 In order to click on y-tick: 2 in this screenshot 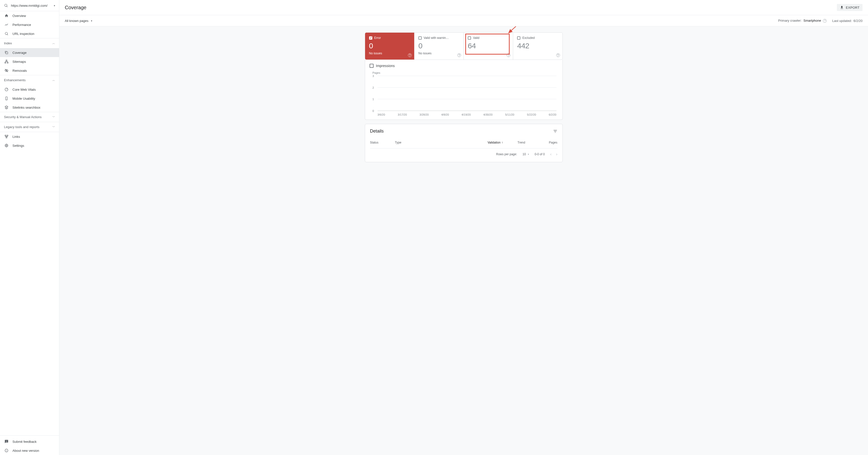, I will do `click(373, 88)`.